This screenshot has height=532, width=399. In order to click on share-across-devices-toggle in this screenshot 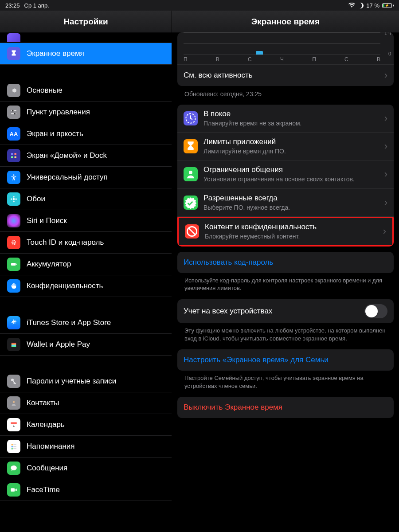, I will do `click(376, 311)`.